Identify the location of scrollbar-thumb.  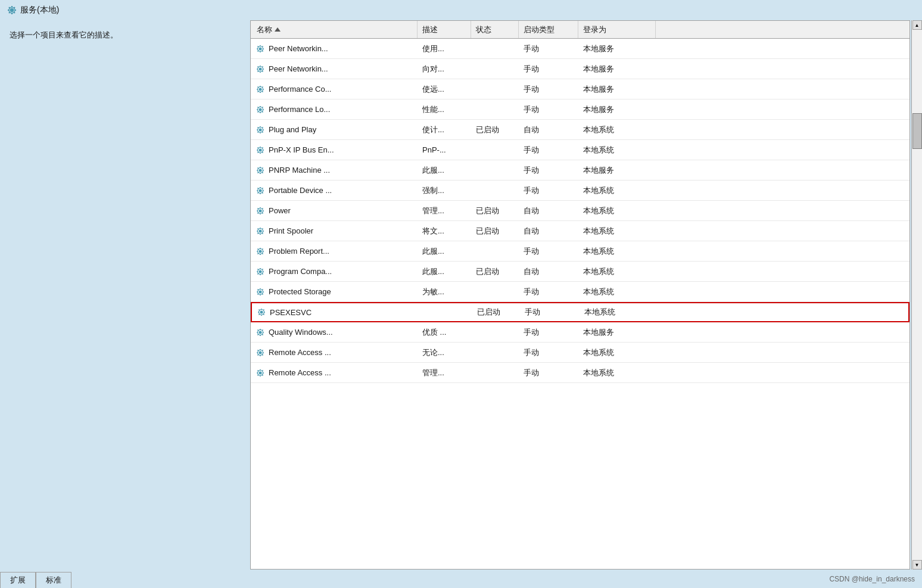
(917, 131).